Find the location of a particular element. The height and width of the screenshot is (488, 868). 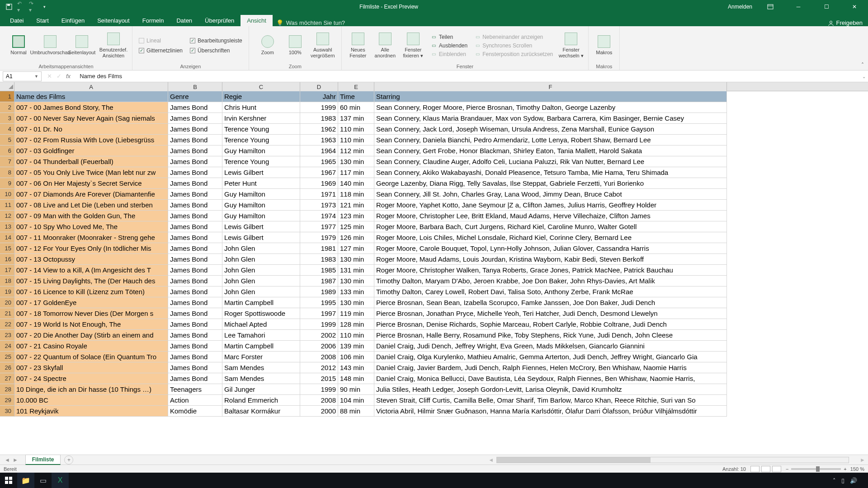

cell: 1964 is located at coordinates (319, 151).